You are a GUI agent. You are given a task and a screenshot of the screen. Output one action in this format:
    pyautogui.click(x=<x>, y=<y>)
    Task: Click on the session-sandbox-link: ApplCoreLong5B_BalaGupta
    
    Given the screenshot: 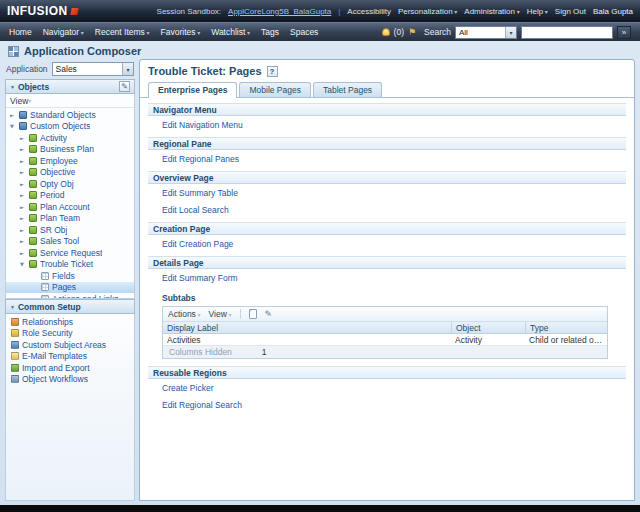 What is the action you would take?
    pyautogui.click(x=280, y=12)
    